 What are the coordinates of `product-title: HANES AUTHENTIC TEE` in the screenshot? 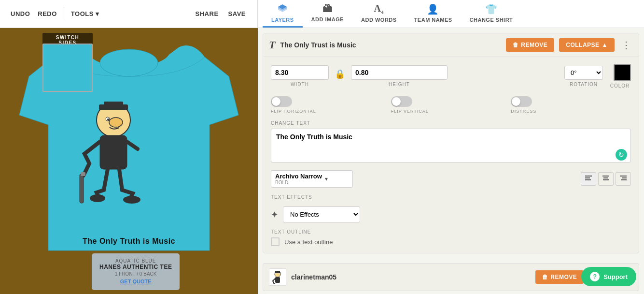 It's located at (136, 267).